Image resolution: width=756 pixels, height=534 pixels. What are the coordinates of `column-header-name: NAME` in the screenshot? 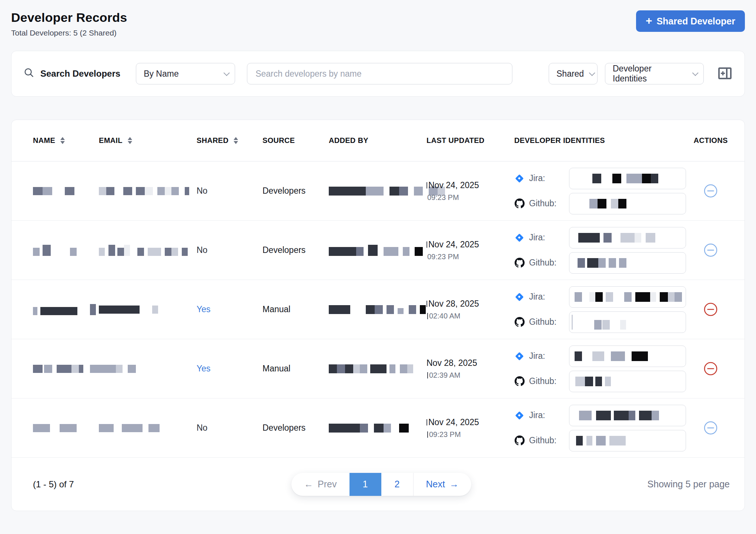 It's located at (66, 141).